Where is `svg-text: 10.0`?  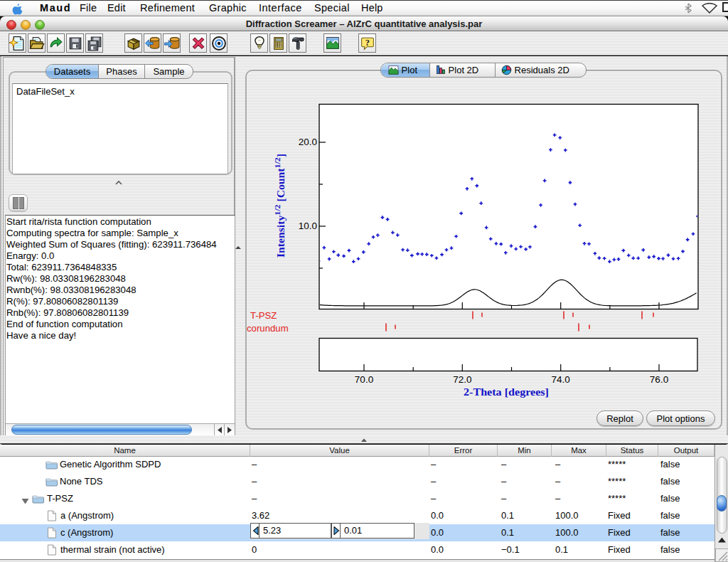 svg-text: 10.0 is located at coordinates (308, 226).